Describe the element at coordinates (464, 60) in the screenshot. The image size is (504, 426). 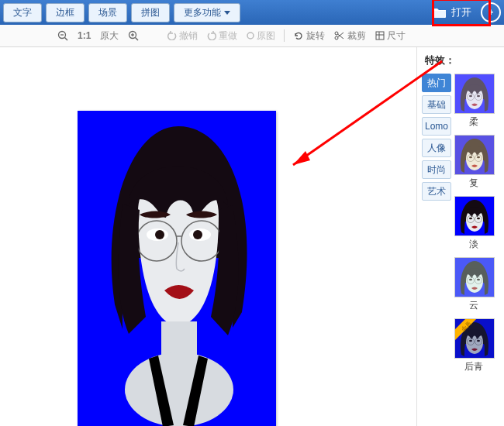
I see `effects-title: 特效：` at that location.